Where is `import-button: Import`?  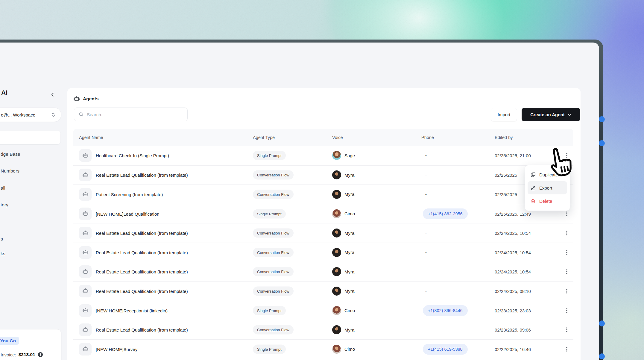
import-button: Import is located at coordinates (504, 114).